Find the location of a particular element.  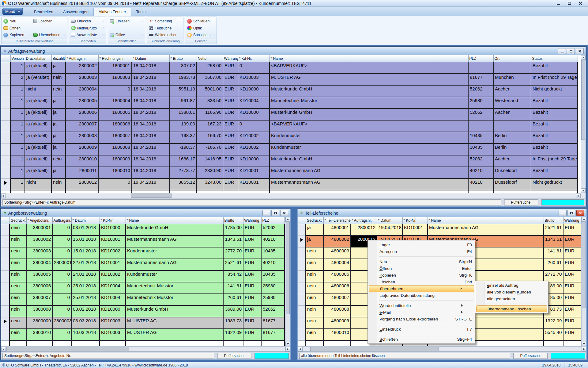

table-cell: Mustermannesmann AG is located at coordinates (175, 265).